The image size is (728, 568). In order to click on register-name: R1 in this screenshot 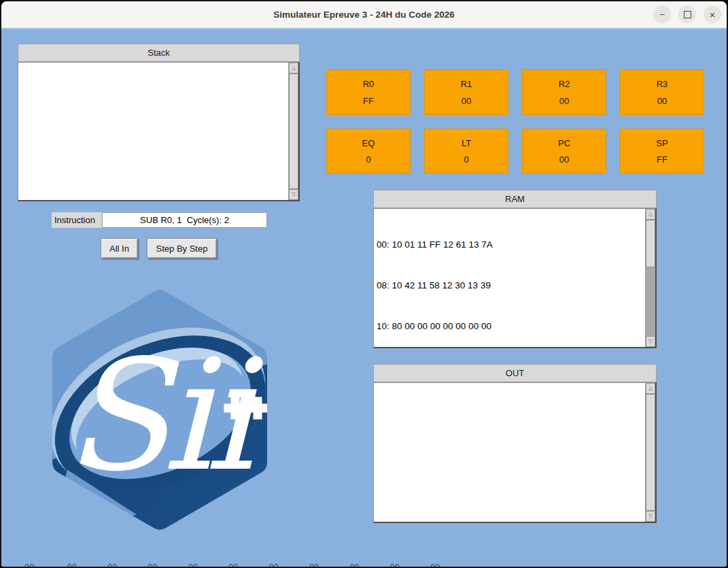, I will do `click(466, 84)`.